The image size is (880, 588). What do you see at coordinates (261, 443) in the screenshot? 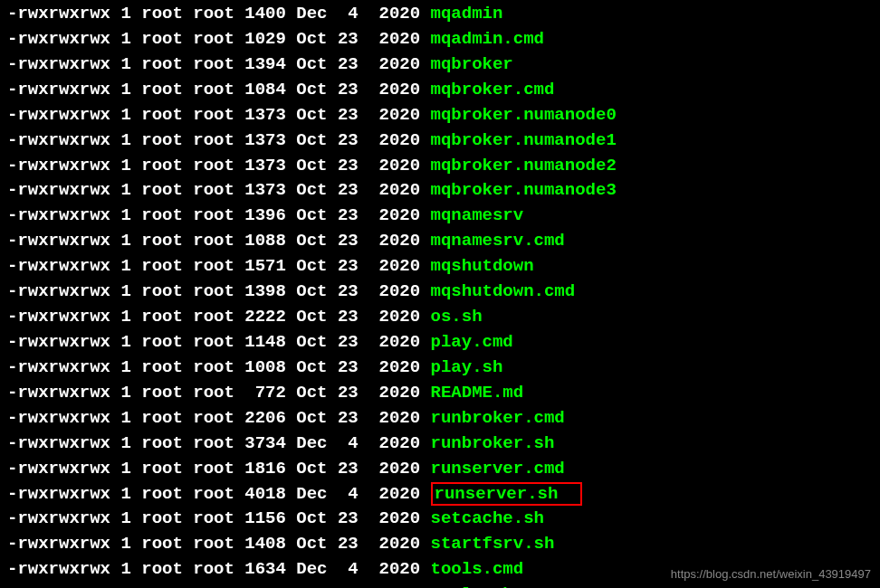
I see `file-size: 3734` at bounding box center [261, 443].